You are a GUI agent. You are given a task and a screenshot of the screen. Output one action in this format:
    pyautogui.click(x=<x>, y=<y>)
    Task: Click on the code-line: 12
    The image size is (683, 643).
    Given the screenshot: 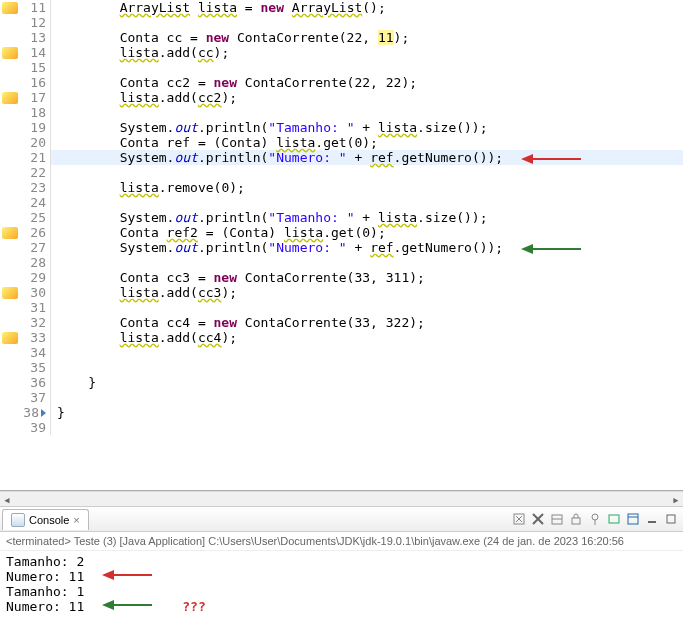 What is the action you would take?
    pyautogui.click(x=342, y=22)
    